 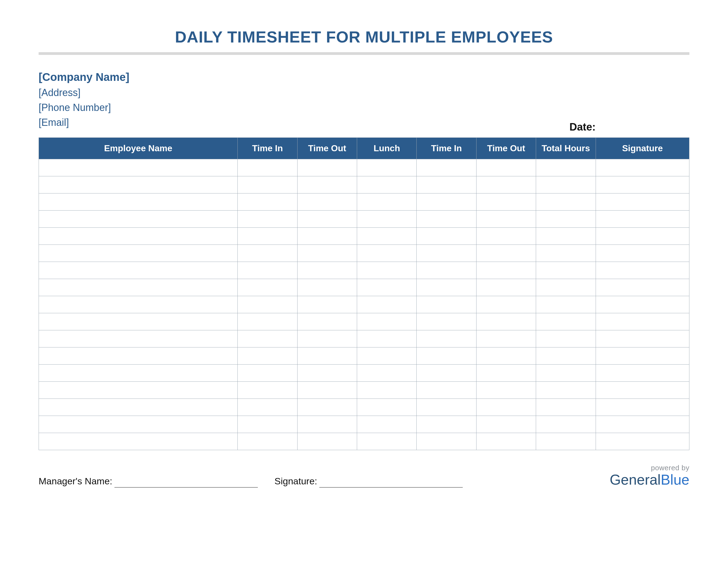 What do you see at coordinates (364, 93) in the screenshot?
I see `company-address: [Address]` at bounding box center [364, 93].